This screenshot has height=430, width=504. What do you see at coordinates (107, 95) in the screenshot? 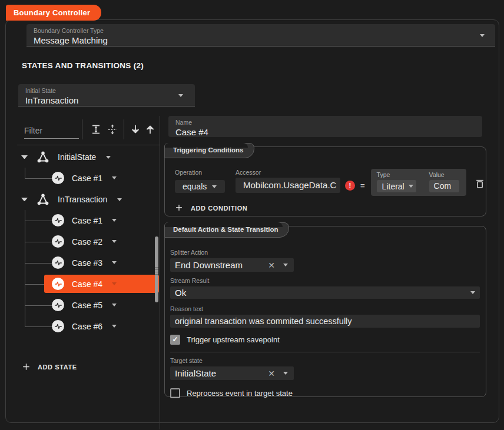
I see `initial-state-select: Initial State InTransaction` at bounding box center [107, 95].